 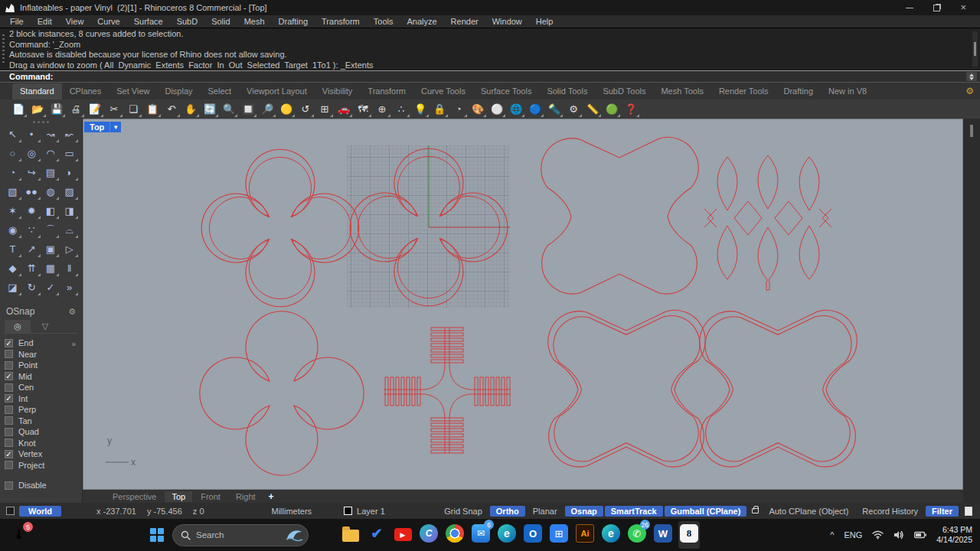 What do you see at coordinates (282, 393) in the screenshot?
I see `clover-curve-c` at bounding box center [282, 393].